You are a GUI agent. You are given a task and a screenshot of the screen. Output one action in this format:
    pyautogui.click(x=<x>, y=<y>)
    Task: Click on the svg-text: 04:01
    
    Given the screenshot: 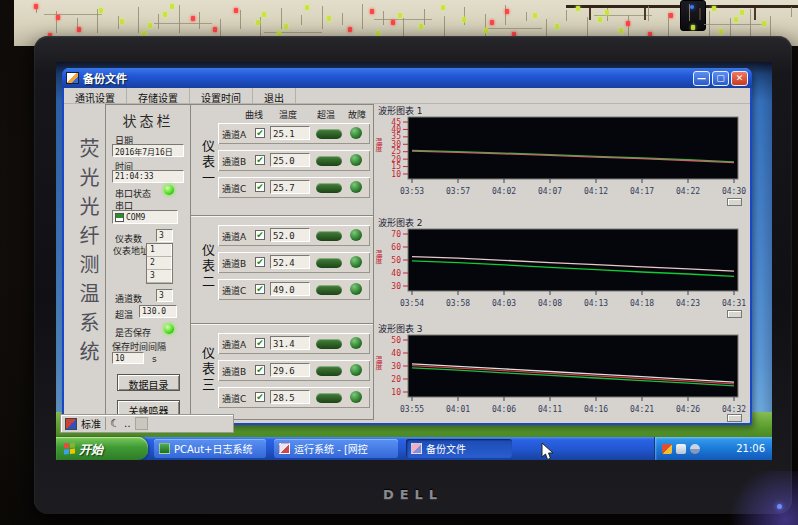 What is the action you would take?
    pyautogui.click(x=458, y=410)
    